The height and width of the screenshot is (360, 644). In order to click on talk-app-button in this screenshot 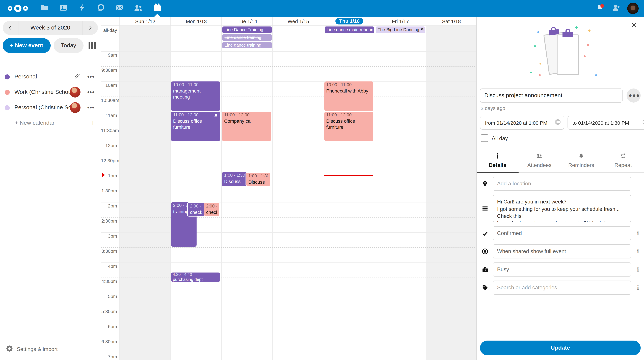, I will do `click(101, 8)`.